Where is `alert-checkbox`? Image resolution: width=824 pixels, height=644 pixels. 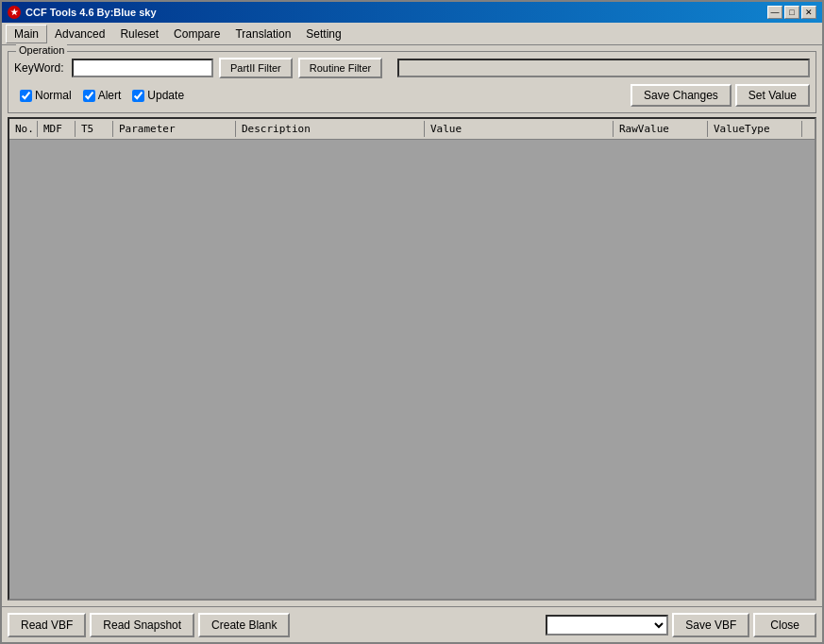 alert-checkbox is located at coordinates (89, 96).